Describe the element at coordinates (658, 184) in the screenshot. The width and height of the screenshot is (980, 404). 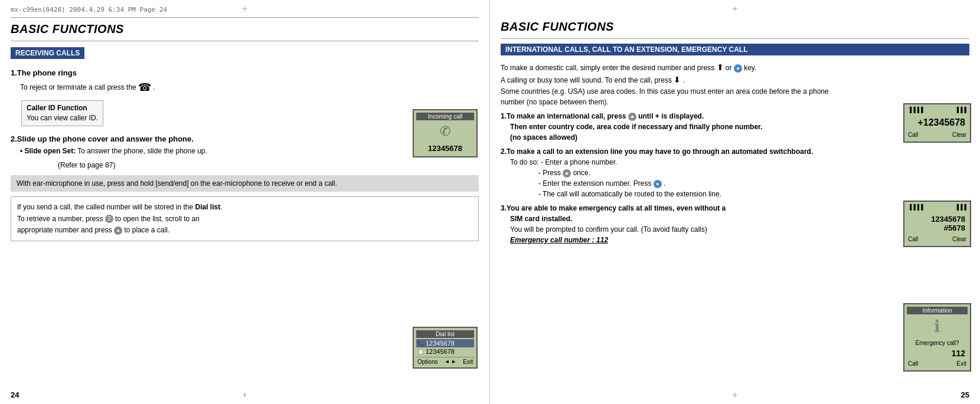
I see `ok-icon-2: ●` at that location.